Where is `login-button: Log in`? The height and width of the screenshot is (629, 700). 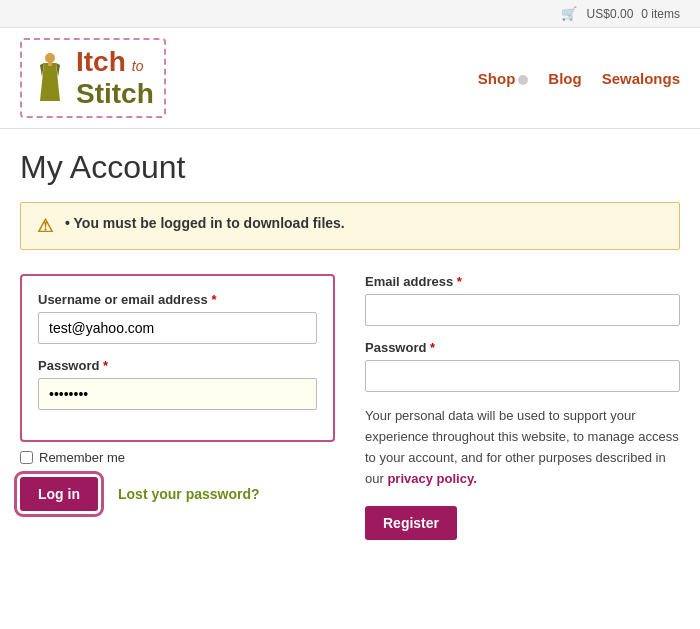 login-button: Log in is located at coordinates (59, 494).